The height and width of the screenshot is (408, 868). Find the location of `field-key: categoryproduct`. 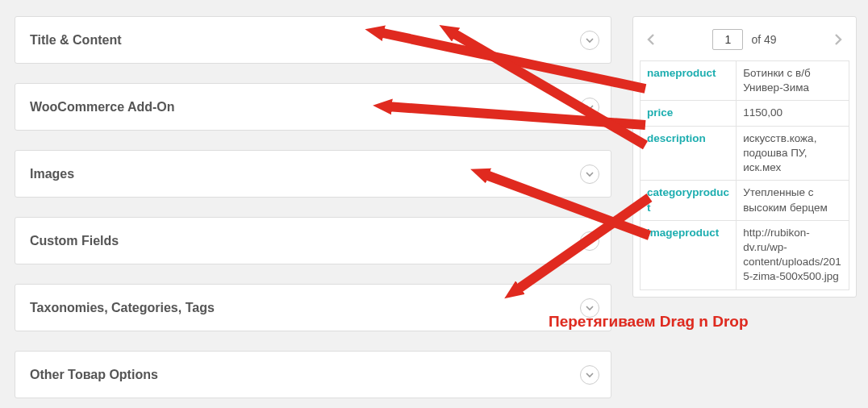

field-key: categoryproduct is located at coordinates (689, 200).